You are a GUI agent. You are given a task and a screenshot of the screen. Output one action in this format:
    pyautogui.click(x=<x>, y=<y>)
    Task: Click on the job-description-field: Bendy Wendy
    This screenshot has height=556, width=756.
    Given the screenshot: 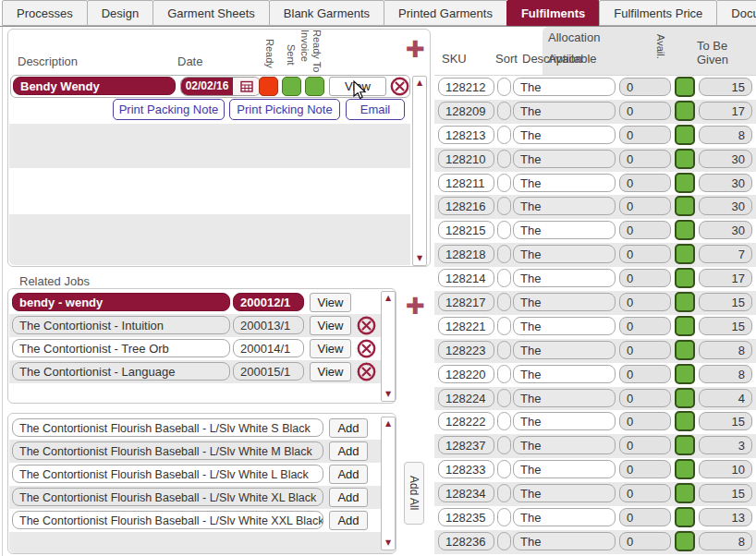 What is the action you would take?
    pyautogui.click(x=94, y=86)
    